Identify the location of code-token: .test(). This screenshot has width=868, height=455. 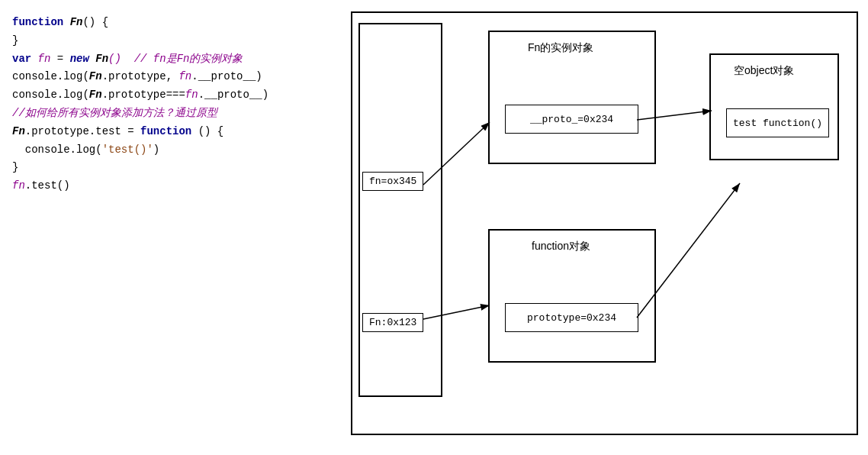
(47, 186).